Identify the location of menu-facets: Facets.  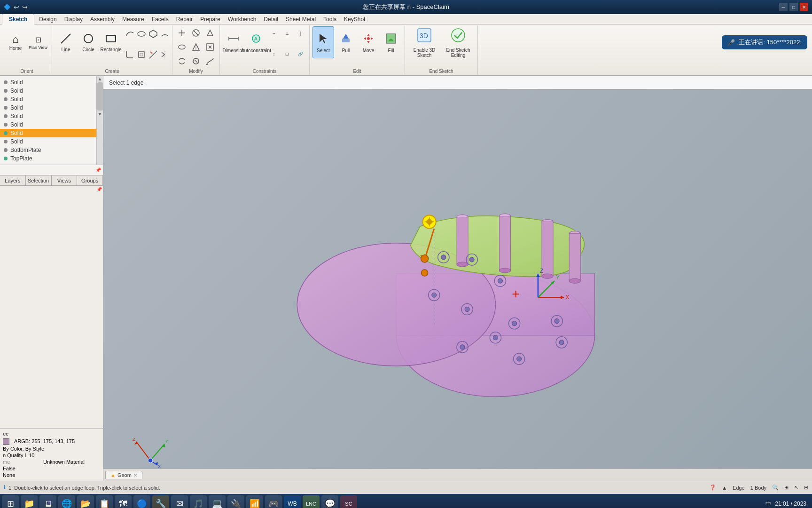
(160, 19).